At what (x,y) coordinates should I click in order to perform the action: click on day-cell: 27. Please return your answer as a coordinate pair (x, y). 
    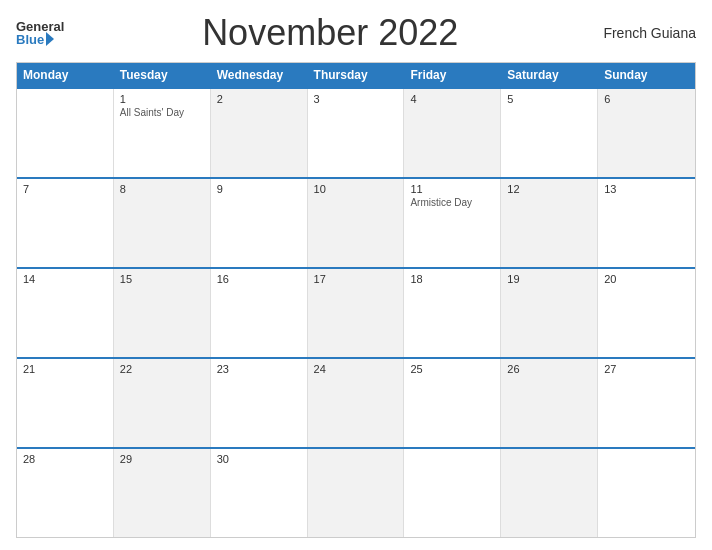
    Looking at the image, I should click on (646, 403).